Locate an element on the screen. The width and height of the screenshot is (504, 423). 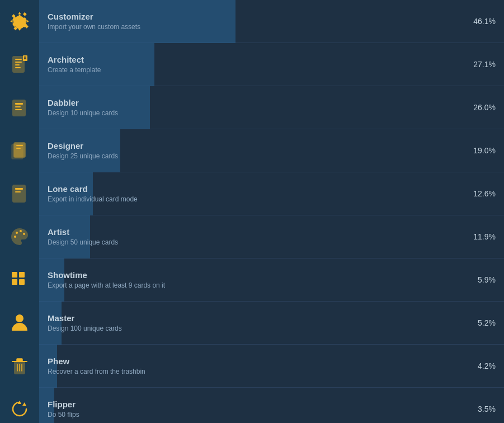
achievement-row-artist: Artist Design 50 unique cards 11.9% is located at coordinates (252, 237).